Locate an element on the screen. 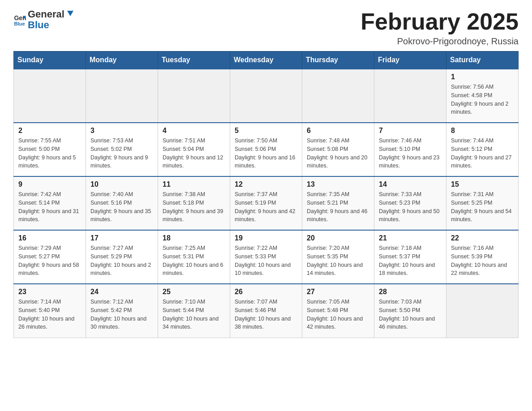  logo-triangle-icon is located at coordinates (70, 14).